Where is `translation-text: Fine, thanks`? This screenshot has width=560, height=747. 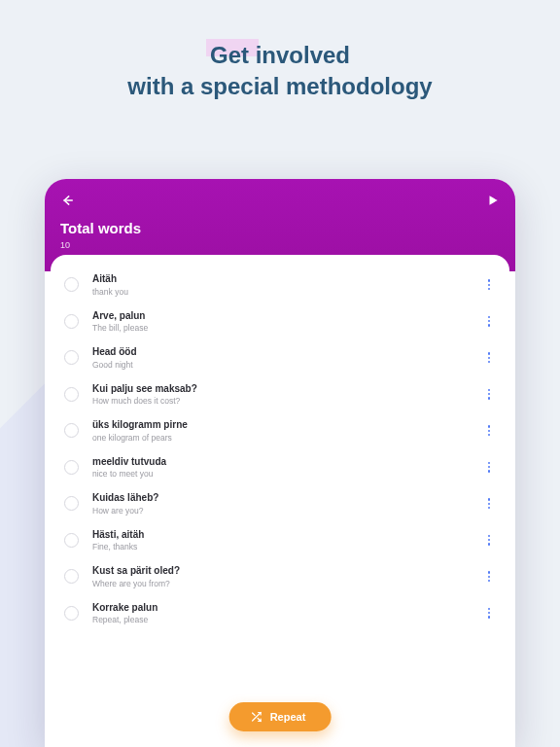 translation-text: Fine, thanks is located at coordinates (288, 547).